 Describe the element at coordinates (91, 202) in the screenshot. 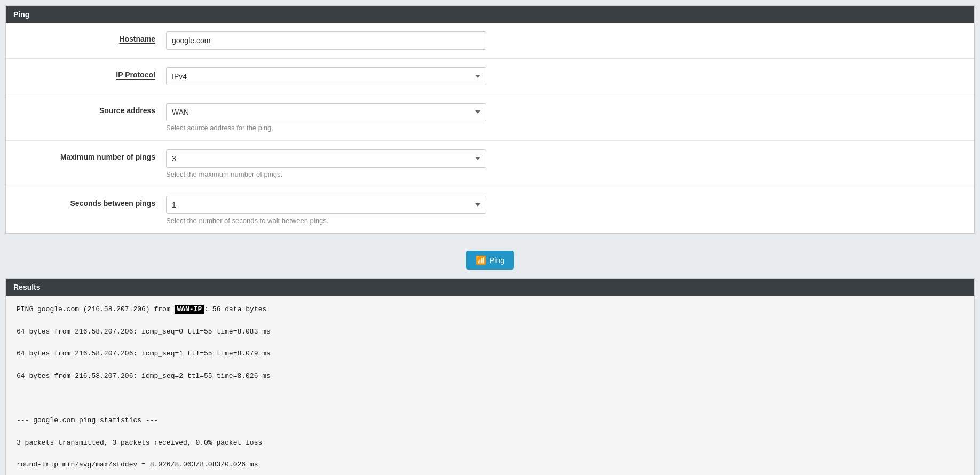

I see `seconds-between-label: Seconds between pings` at that location.